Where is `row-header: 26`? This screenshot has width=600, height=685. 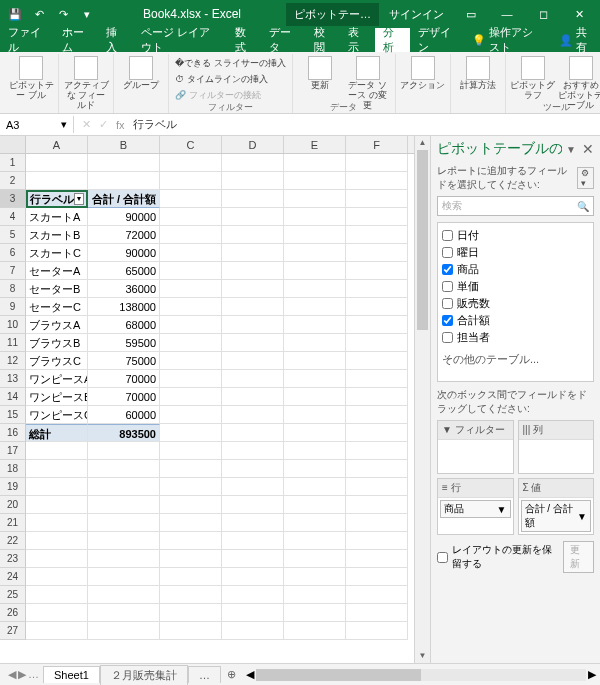 row-header: 26 is located at coordinates (13, 613).